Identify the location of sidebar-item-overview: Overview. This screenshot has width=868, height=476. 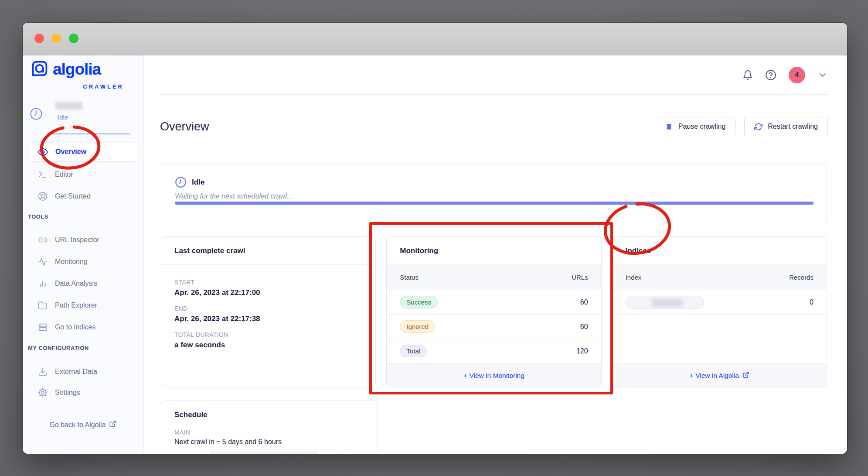
(80, 152).